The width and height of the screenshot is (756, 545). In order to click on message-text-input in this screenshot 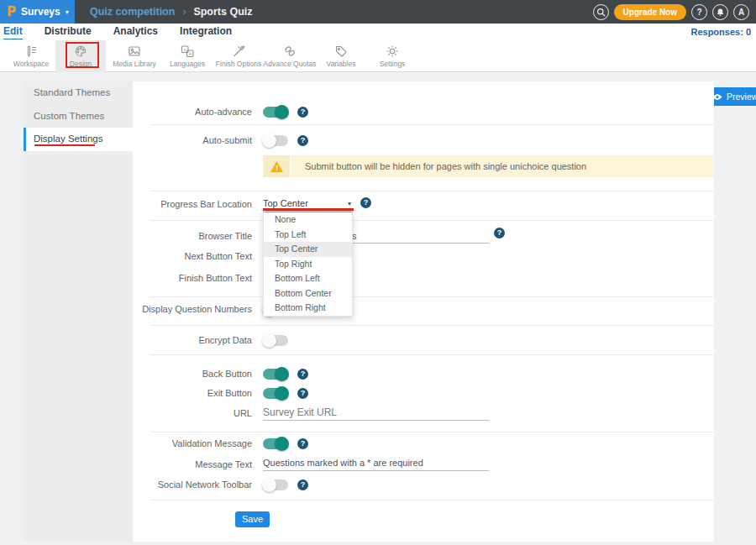, I will do `click(376, 464)`.